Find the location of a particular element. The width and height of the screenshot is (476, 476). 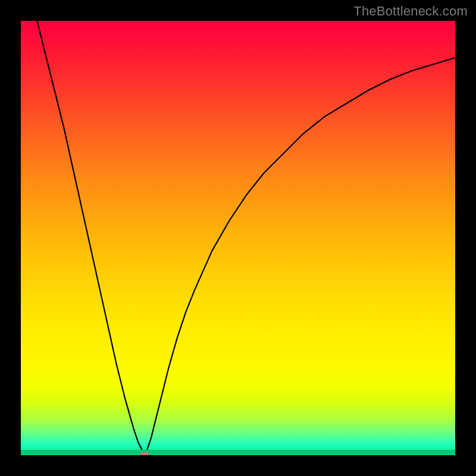

watermark-text: TheBottleneck.com is located at coordinates (411, 11).